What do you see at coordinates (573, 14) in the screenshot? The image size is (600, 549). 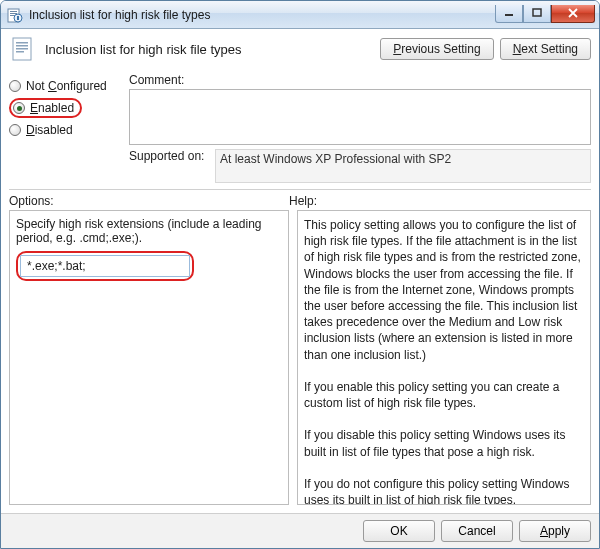 I see `close-button` at bounding box center [573, 14].